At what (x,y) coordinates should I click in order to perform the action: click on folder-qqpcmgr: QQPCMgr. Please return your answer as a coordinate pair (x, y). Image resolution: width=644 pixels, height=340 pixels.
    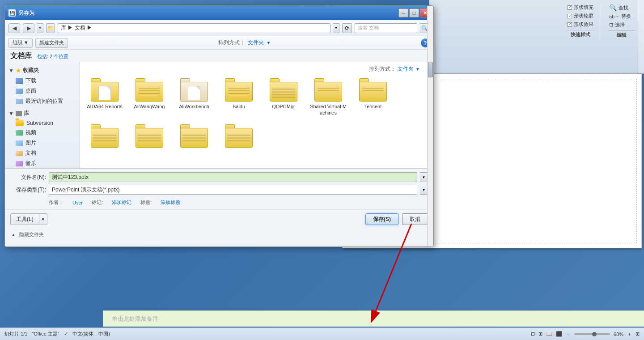
    Looking at the image, I should click on (284, 98).